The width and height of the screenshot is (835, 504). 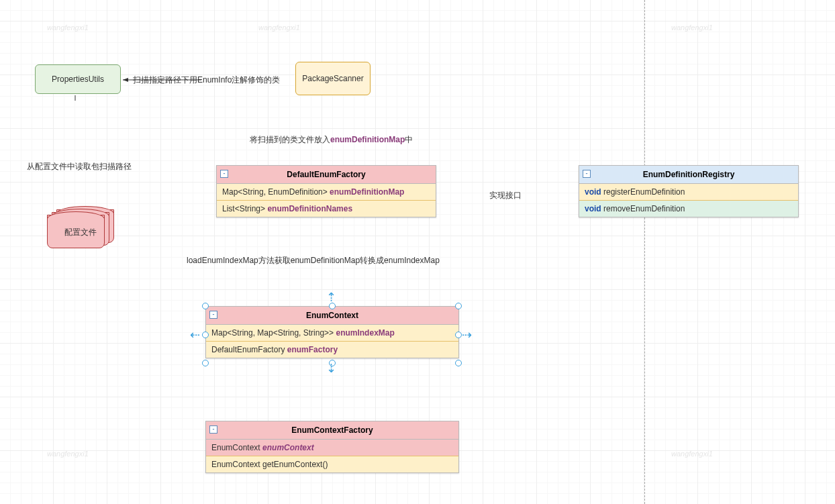 I want to click on class-enum-definition-registry: - EnumDefinitionRegistry void registerEn…, so click(x=689, y=191).